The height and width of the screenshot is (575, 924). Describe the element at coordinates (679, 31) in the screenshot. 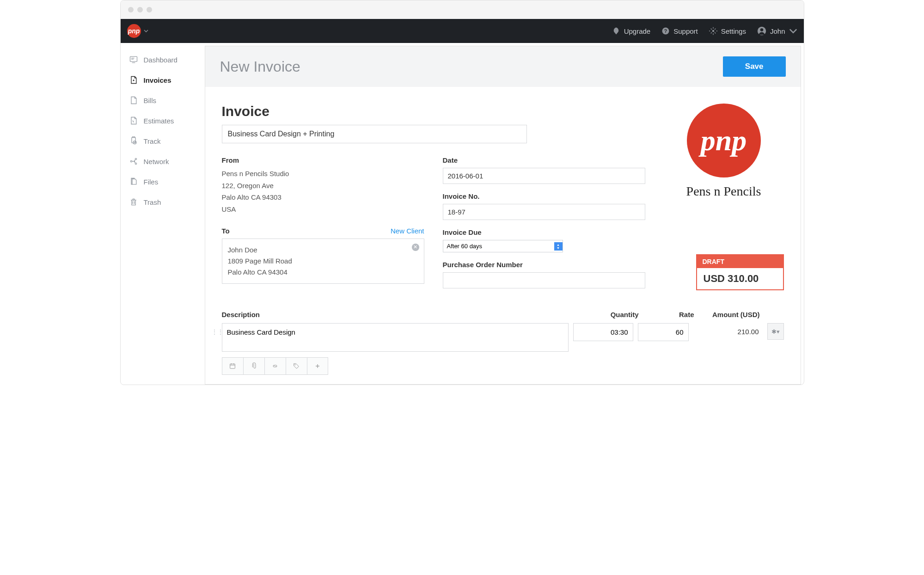

I see `support-link: ? Support` at that location.